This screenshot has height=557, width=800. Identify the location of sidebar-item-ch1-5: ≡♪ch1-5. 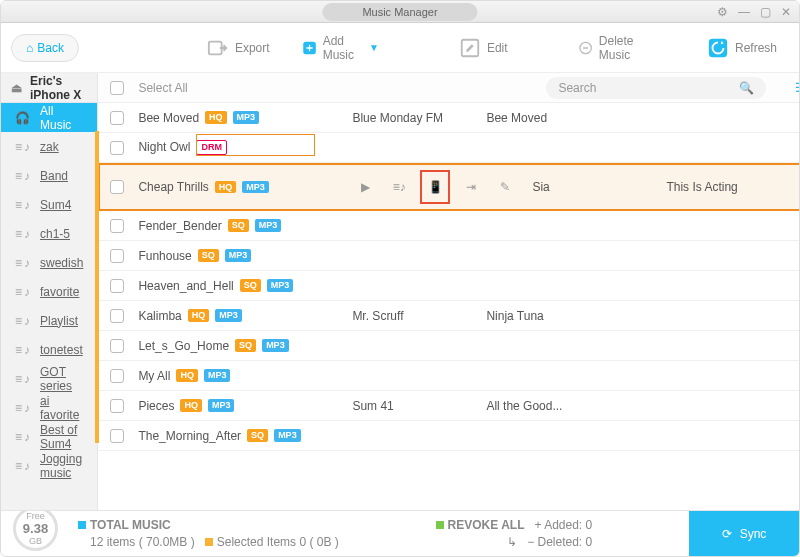
(49, 234).